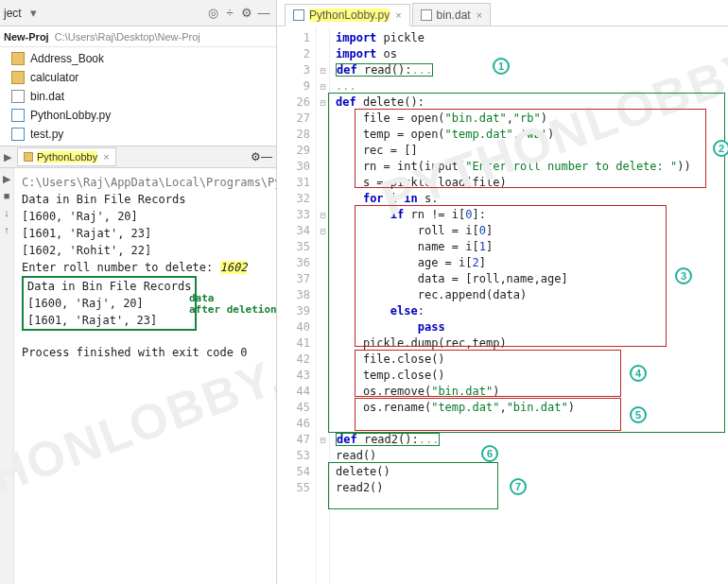  I want to click on code-line: delete(), so click(529, 472).